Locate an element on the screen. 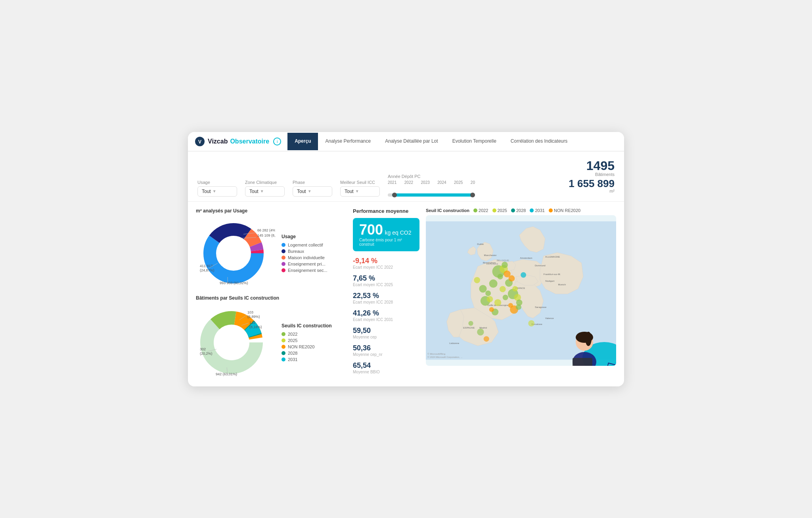 The image size is (812, 518). filter-bar: Usage Tout ▼ Zone Climatique Tout ▼ Phas… is located at coordinates (406, 177).